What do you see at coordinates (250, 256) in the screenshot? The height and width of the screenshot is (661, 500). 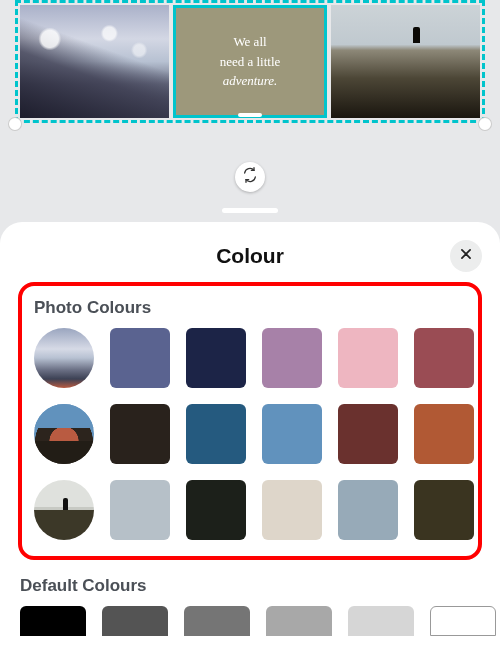 I see `sheet-title: Colour` at bounding box center [250, 256].